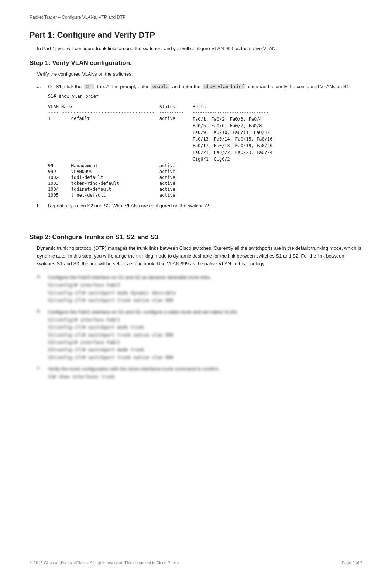 Image resolution: width=392 pixels, height=576 pixels. I want to click on blurred-item-label: c., so click(42, 373).